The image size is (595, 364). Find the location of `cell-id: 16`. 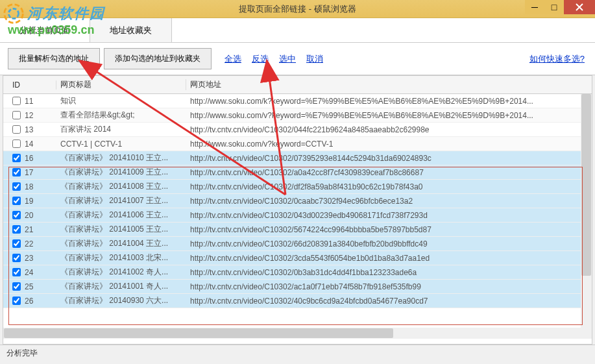

cell-id: 16 is located at coordinates (30, 158).